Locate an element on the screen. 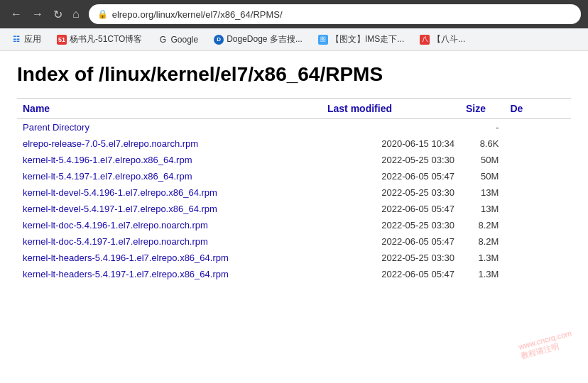  file-link: kernel-lt-doc-5.4.197-1.el7.elrepo.noarc… is located at coordinates (115, 241).